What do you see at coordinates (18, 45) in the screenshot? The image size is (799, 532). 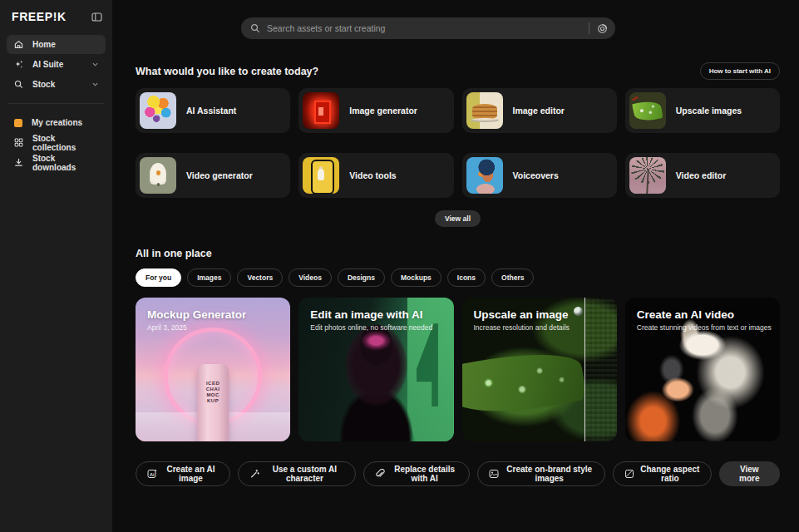 I see `home-icon` at bounding box center [18, 45].